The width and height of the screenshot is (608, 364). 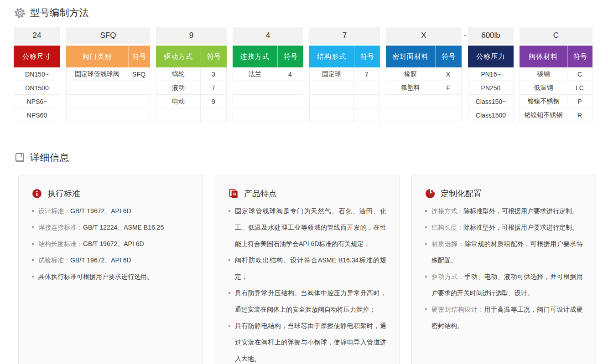 What do you see at coordinates (192, 102) in the screenshot?
I see `model-row: 电动9` at bounding box center [192, 102].